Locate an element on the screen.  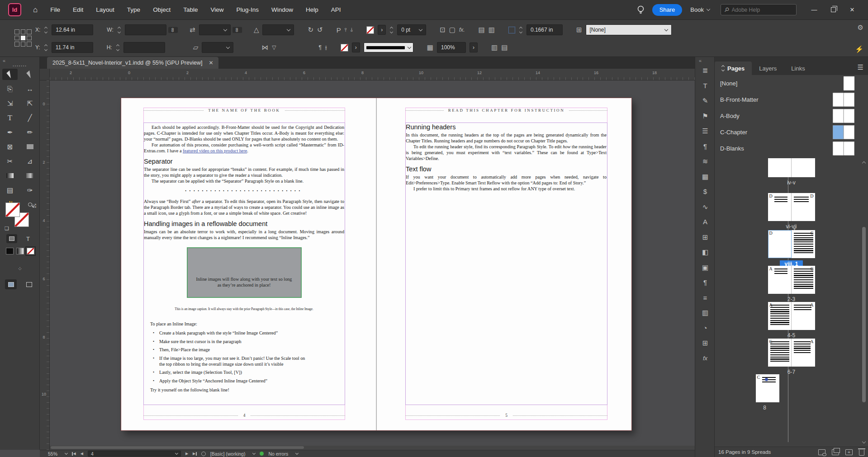
rotate-cw-icon: ↻ is located at coordinates (310, 30).